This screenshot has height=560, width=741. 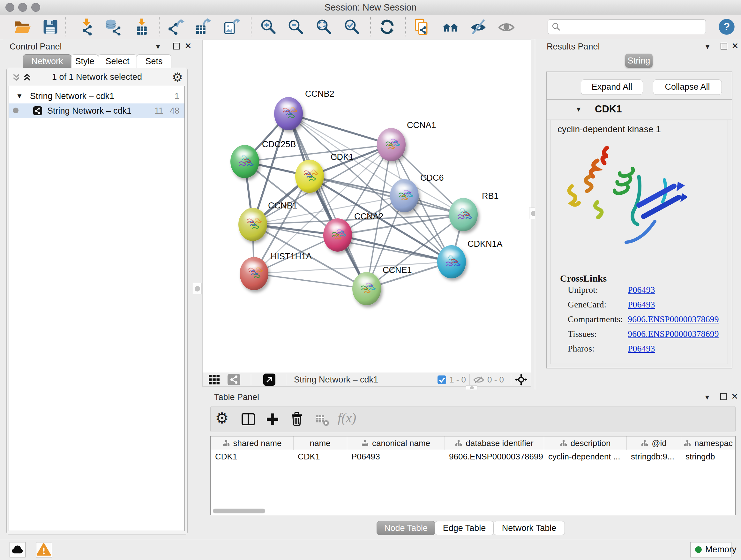 I want to click on pan-crosshair-icon, so click(x=521, y=380).